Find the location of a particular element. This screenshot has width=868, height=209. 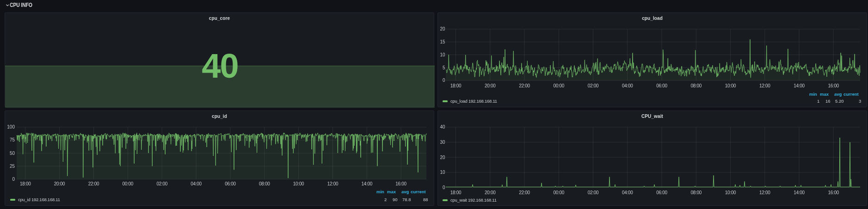

svg-text: 30 is located at coordinates (443, 142).